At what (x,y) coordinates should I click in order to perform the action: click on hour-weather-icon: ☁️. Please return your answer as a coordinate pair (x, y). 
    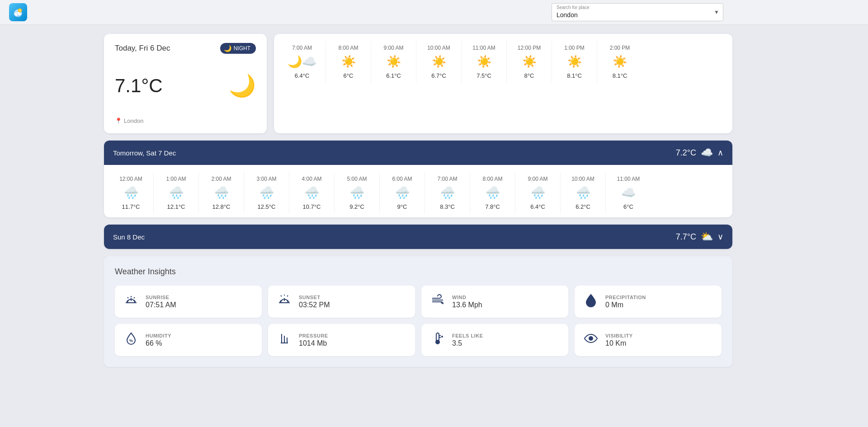
    Looking at the image, I should click on (628, 192).